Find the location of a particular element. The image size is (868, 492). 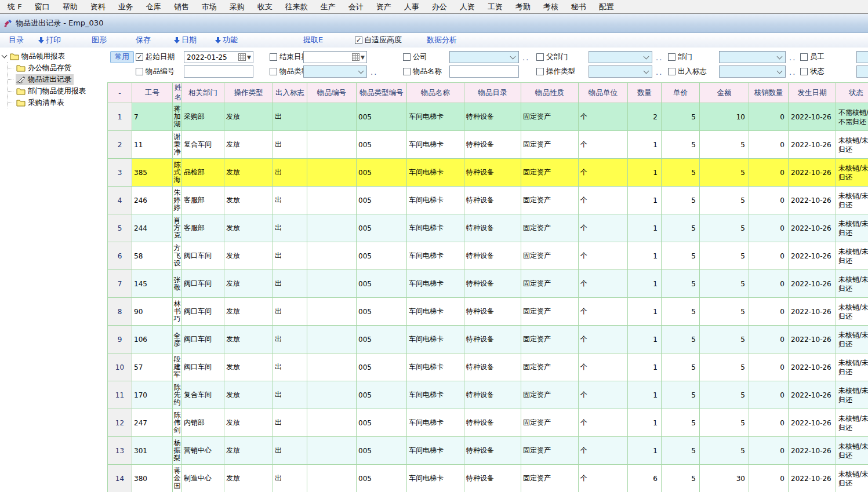

col-header-name: 姓名 is located at coordinates (177, 93).